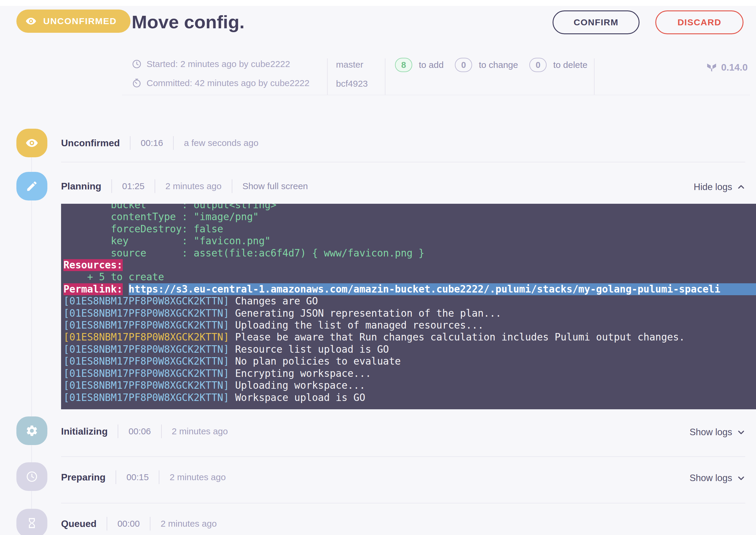 The image size is (756, 535). What do you see at coordinates (128, 524) in the screenshot?
I see `stage-duration: 00:00` at bounding box center [128, 524].